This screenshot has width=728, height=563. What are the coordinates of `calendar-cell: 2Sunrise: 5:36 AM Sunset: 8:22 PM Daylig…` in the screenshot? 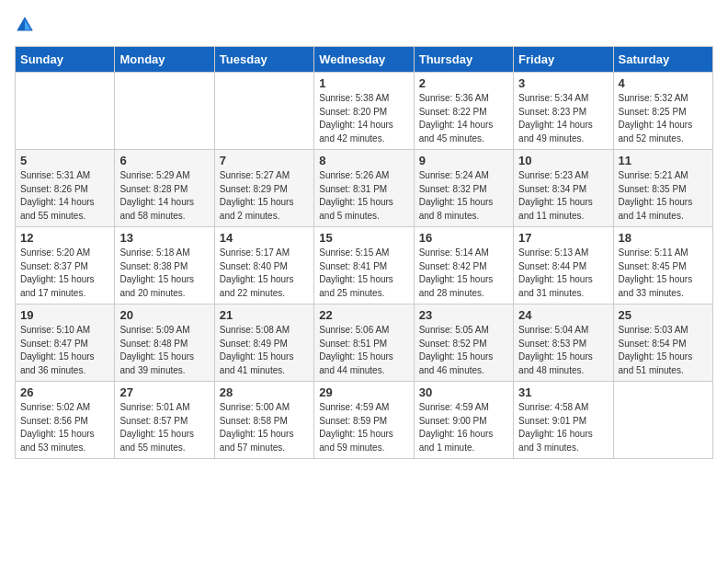 It's located at (463, 111).